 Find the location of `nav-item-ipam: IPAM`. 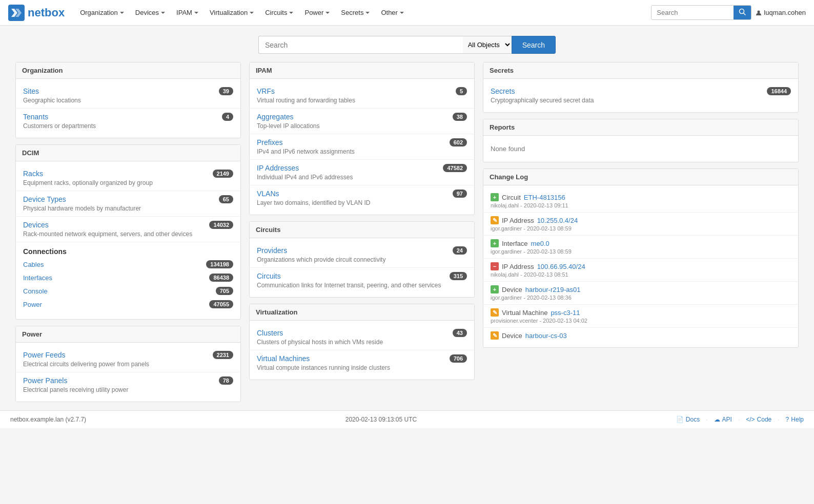

nav-item-ipam: IPAM is located at coordinates (188, 12).